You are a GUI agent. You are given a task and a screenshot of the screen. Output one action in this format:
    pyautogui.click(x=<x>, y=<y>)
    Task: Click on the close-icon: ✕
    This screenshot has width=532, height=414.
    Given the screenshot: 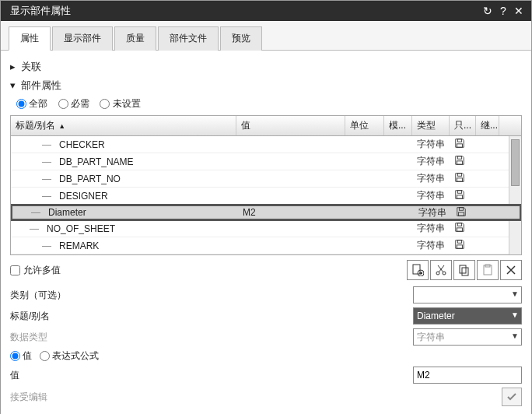 What is the action you would take?
    pyautogui.click(x=519, y=11)
    